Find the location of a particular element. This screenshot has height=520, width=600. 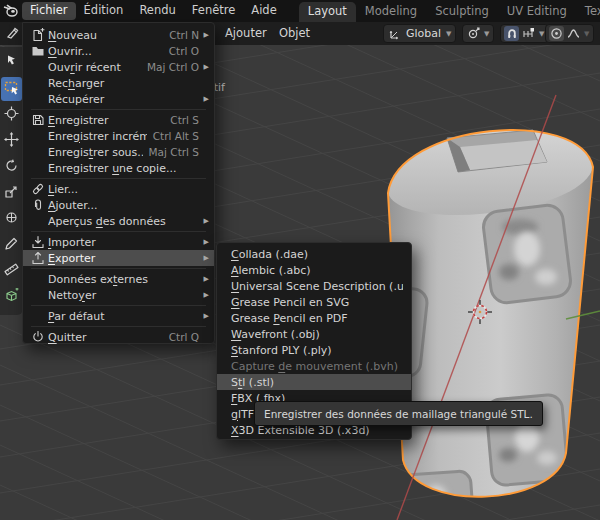

objet-menu: Objet is located at coordinates (294, 33).